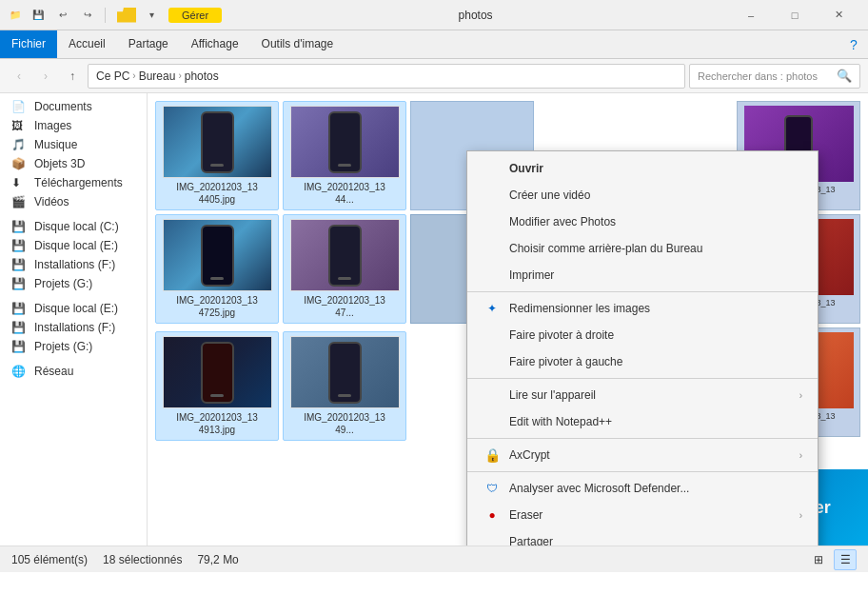  I want to click on file-thumb-8: IMG_20201203_1349..., so click(345, 387).